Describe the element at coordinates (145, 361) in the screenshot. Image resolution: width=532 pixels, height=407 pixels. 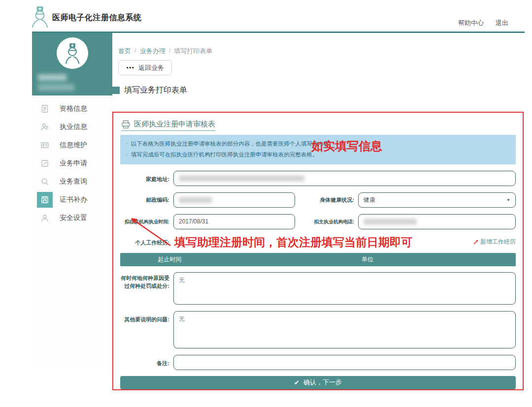
I see `remark-label: 备注:` at that location.